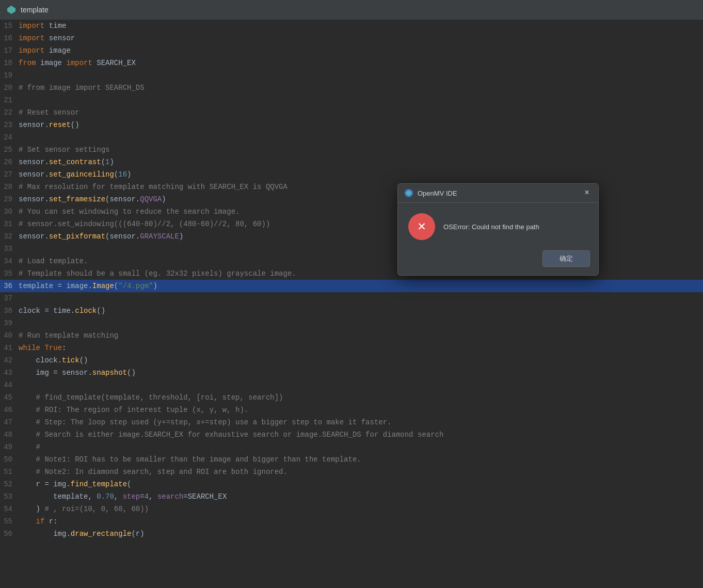  What do you see at coordinates (498, 229) in the screenshot?
I see `error-dialog: OpenMV IDE × ✕ OSError: Could not find t…` at bounding box center [498, 229].